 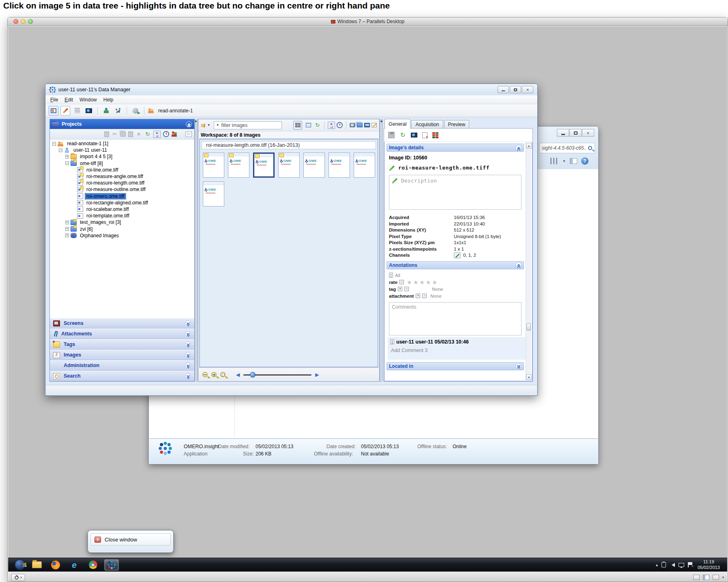 I want to click on tray-network-icon, so click(x=681, y=565).